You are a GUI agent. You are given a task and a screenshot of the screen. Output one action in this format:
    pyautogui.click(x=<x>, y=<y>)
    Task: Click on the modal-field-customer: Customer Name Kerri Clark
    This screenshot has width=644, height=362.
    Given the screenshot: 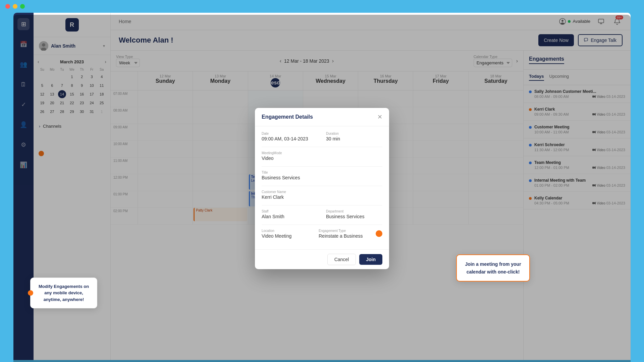 What is the action you would take?
    pyautogui.click(x=322, y=195)
    